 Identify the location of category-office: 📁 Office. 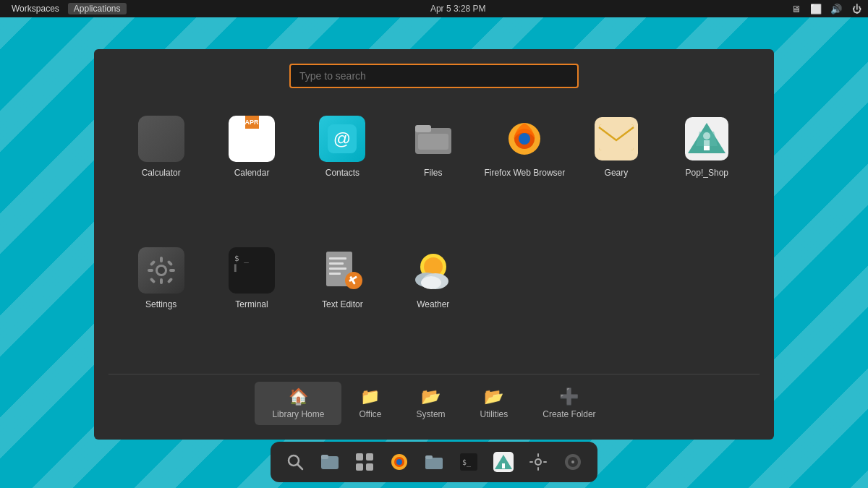
(370, 403).